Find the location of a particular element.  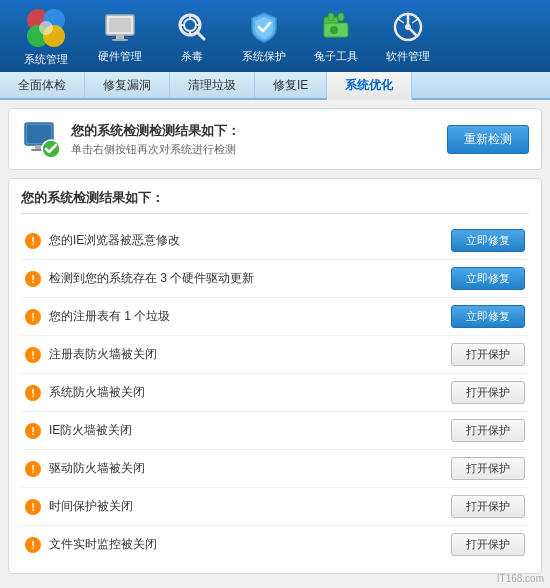

summary-text: 您的系统检测检测结果如下： 单击右侧按钮再次对系统进行检测 is located at coordinates (156, 140).